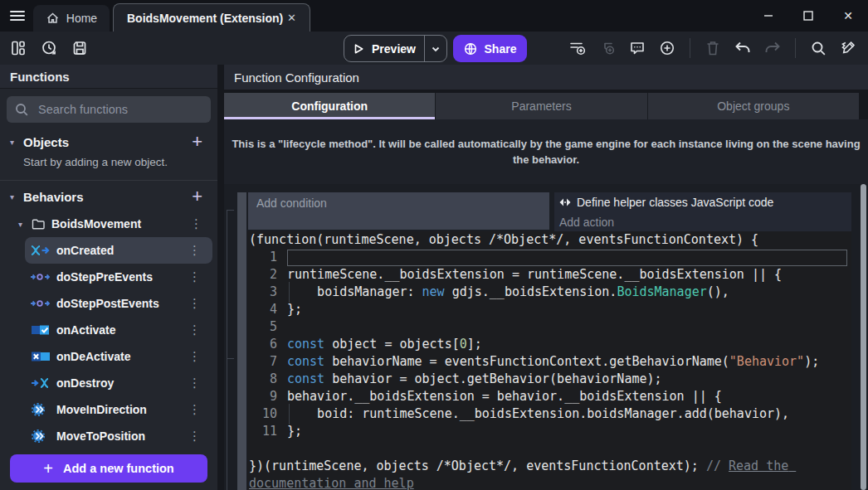 This screenshot has height=490, width=868. What do you see at coordinates (197, 142) in the screenshot?
I see `add-object-button: +` at bounding box center [197, 142].